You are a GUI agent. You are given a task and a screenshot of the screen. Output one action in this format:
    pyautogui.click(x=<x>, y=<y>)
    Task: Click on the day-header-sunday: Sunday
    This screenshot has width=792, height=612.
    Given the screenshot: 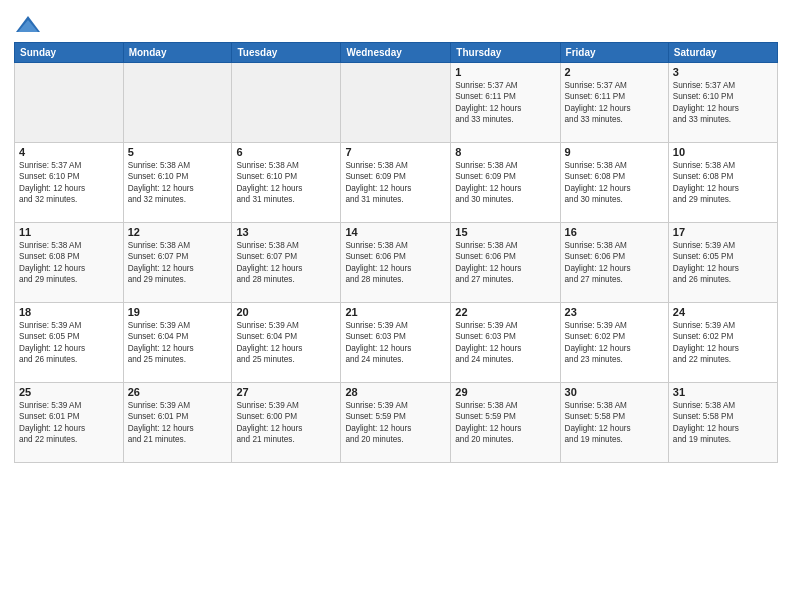 What is the action you would take?
    pyautogui.click(x=70, y=53)
    